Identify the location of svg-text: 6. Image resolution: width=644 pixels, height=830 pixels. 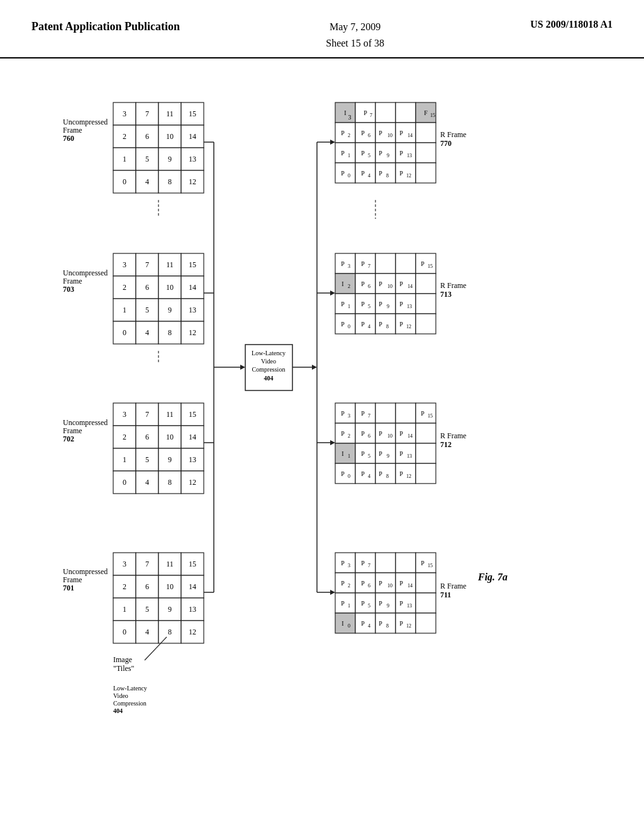
(369, 586).